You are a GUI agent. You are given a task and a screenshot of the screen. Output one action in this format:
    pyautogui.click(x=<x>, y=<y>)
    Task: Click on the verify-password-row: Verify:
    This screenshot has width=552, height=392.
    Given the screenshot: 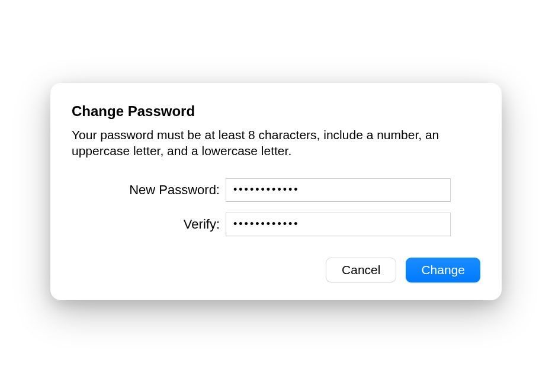 What is the action you would take?
    pyautogui.click(x=276, y=224)
    